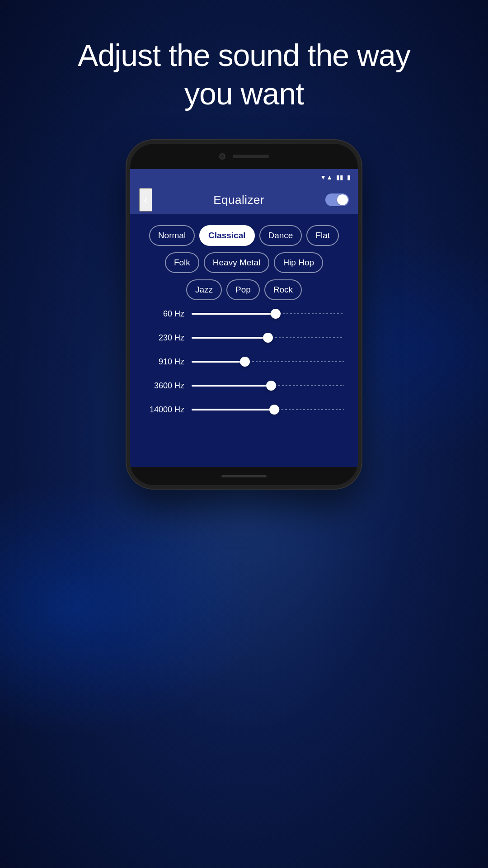 Image resolution: width=488 pixels, height=868 pixels. I want to click on preset-heavy-metal: Heavy Metal, so click(237, 263).